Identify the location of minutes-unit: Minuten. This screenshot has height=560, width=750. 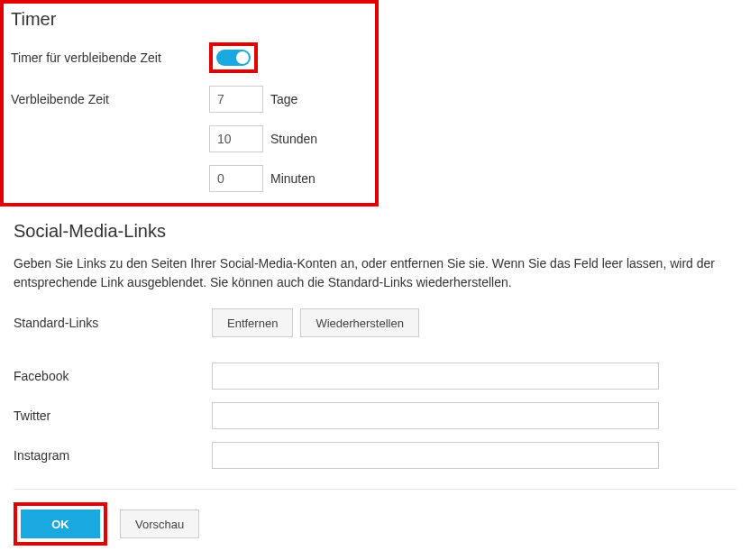
(293, 179).